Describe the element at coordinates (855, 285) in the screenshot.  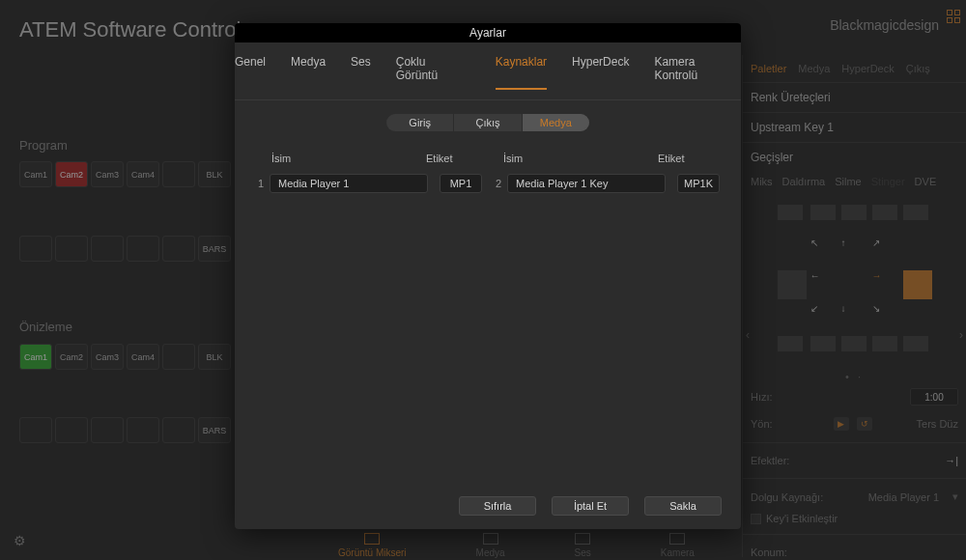
I see `dve-pattern-grid: ↖↑↗ ←→ ↙↓↘` at that location.